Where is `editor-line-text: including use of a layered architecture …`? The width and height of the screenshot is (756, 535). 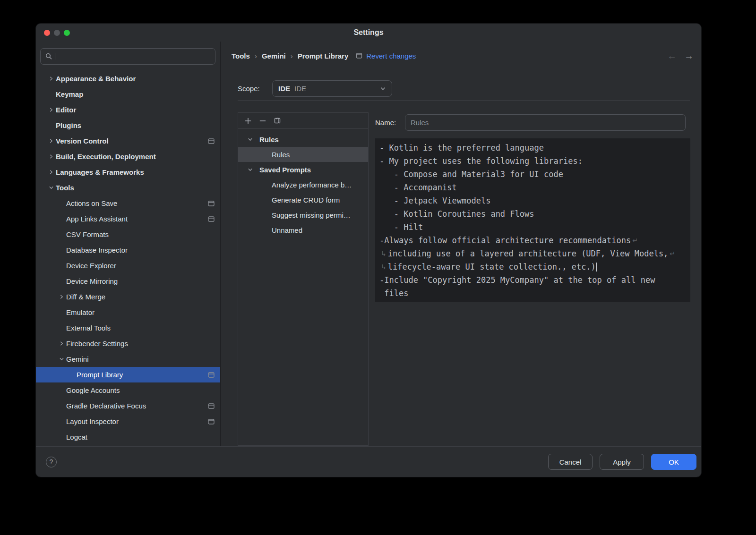 editor-line-text: including use of a layered architecture … is located at coordinates (528, 254).